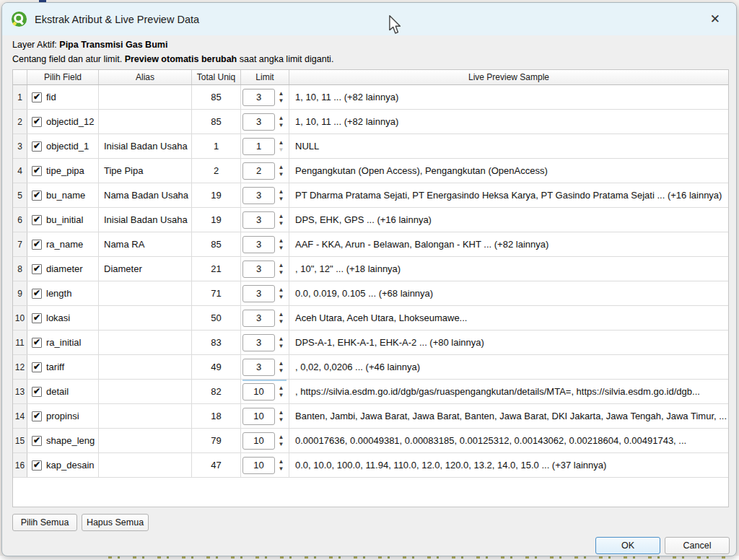 This screenshot has height=560, width=739. I want to click on limit-cell: 1 ▲ ▼, so click(266, 146).